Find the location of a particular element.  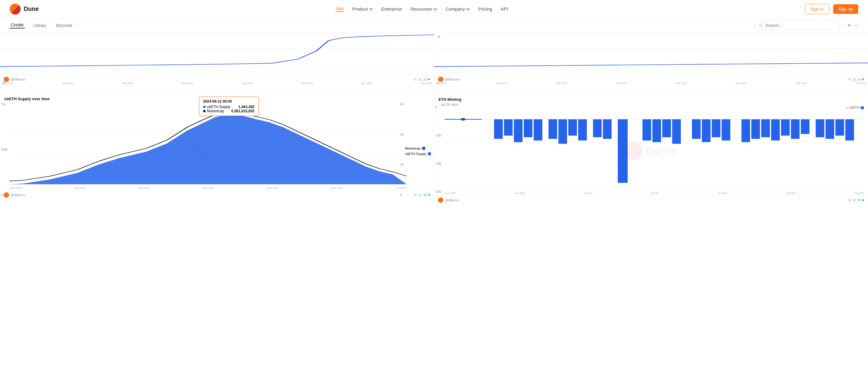

badge-right: 2d is located at coordinates (861, 79).